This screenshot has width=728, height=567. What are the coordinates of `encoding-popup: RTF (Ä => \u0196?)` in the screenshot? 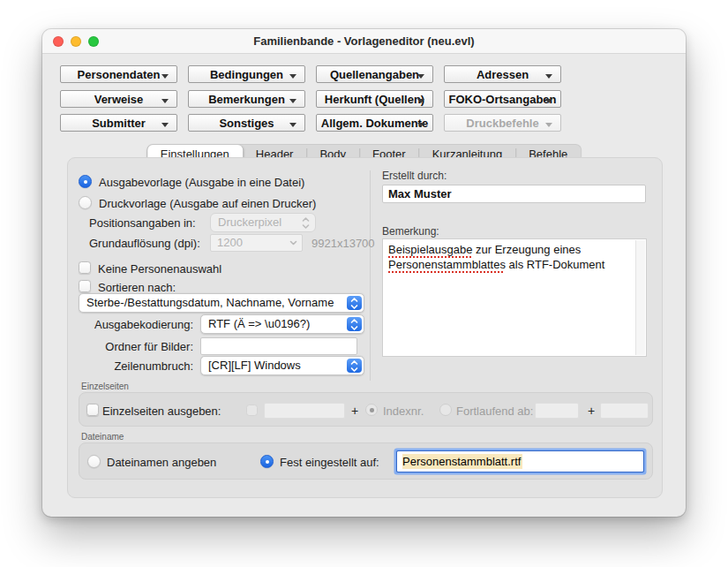 It's located at (282, 324).